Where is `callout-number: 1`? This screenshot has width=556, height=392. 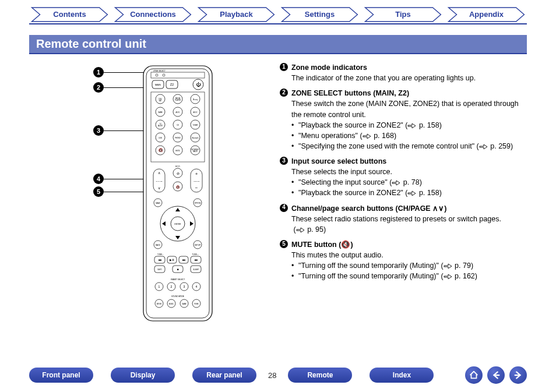 callout-number: 1 is located at coordinates (98, 72).